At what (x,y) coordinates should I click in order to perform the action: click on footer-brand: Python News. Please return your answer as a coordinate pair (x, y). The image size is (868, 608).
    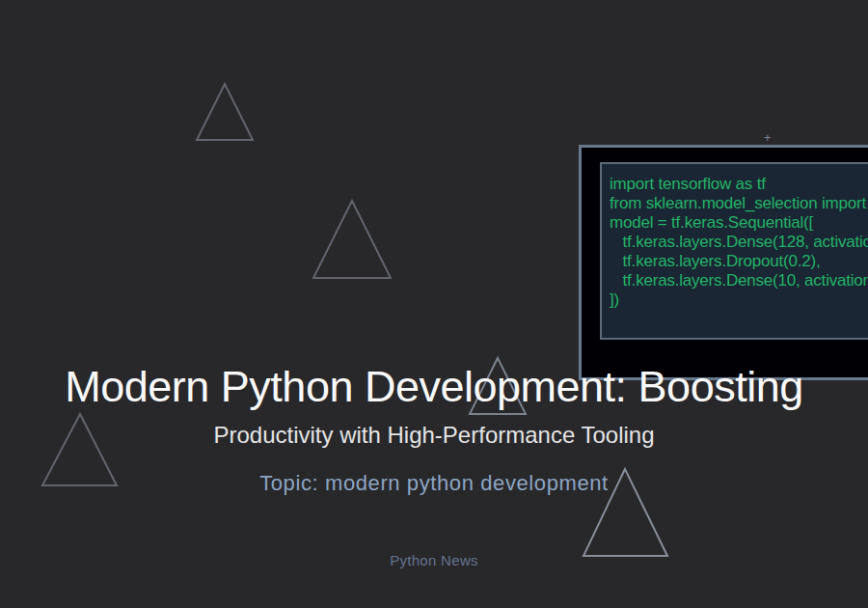
    Looking at the image, I should click on (434, 561).